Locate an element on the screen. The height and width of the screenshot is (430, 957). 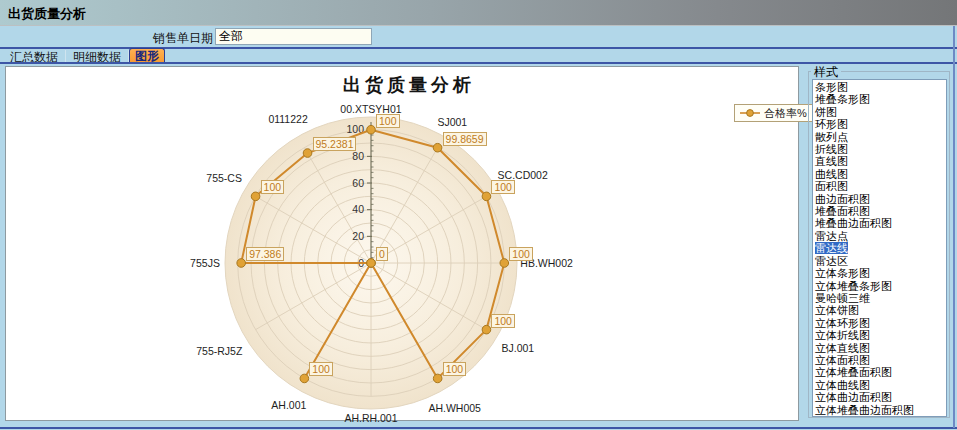
legend-label: 合格率% is located at coordinates (786, 114).